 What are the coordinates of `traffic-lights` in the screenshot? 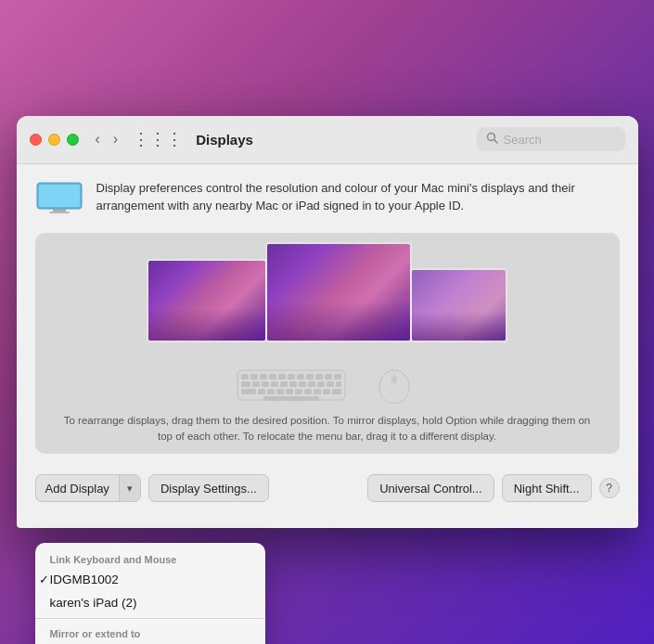 It's located at (54, 139).